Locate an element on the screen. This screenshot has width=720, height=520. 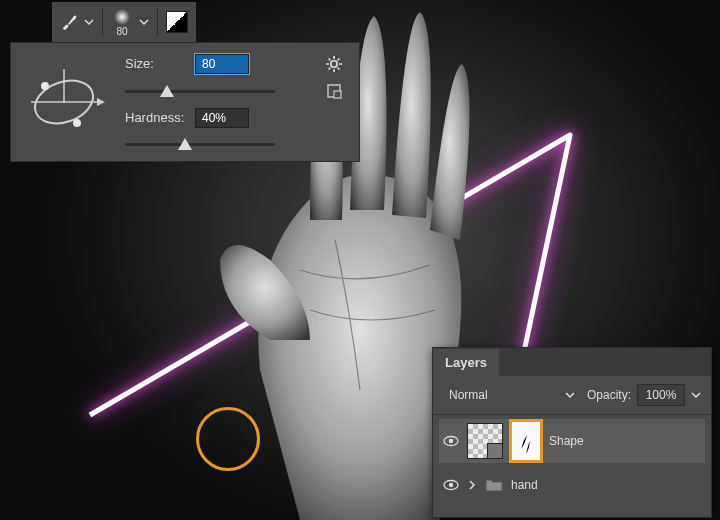
brush-settings-popover: Size: 80 Hardness: 40% is located at coordinates (185, 102).